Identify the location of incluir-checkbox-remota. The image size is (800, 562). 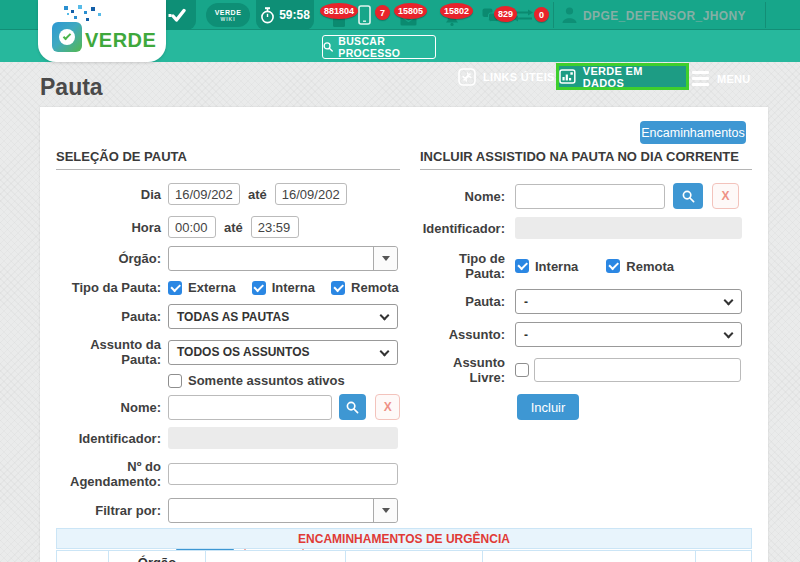
(613, 266).